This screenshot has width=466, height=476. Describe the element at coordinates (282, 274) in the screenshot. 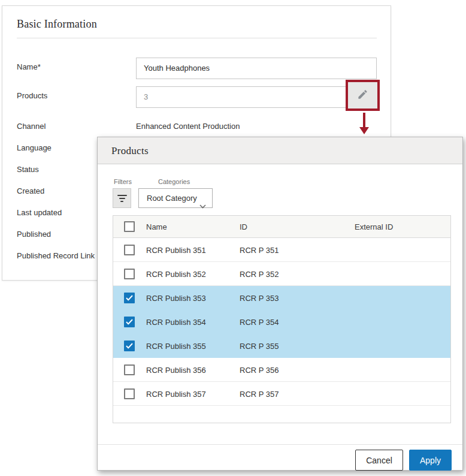

I see `table-row: RCR Publish 352 RCR P 352` at that location.